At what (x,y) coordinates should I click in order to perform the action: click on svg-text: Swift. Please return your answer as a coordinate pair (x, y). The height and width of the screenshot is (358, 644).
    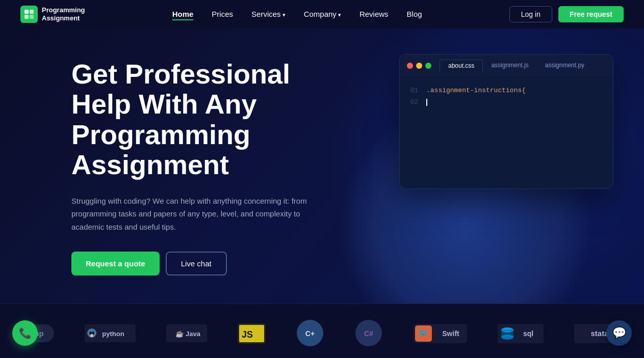
    Looking at the image, I should click on (451, 334).